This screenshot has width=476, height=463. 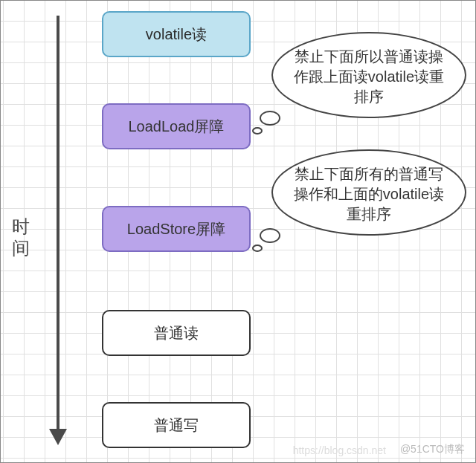 What do you see at coordinates (176, 229) in the screenshot?
I see `node-label: LoadStore屏障` at bounding box center [176, 229].